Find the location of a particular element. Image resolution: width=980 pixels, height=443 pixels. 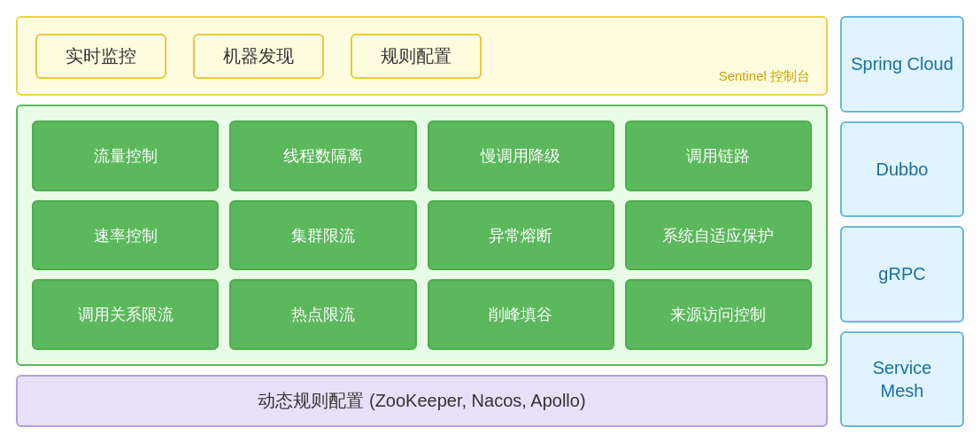

feature-slow-call-degrade: 慢调用降级 is located at coordinates (521, 156).